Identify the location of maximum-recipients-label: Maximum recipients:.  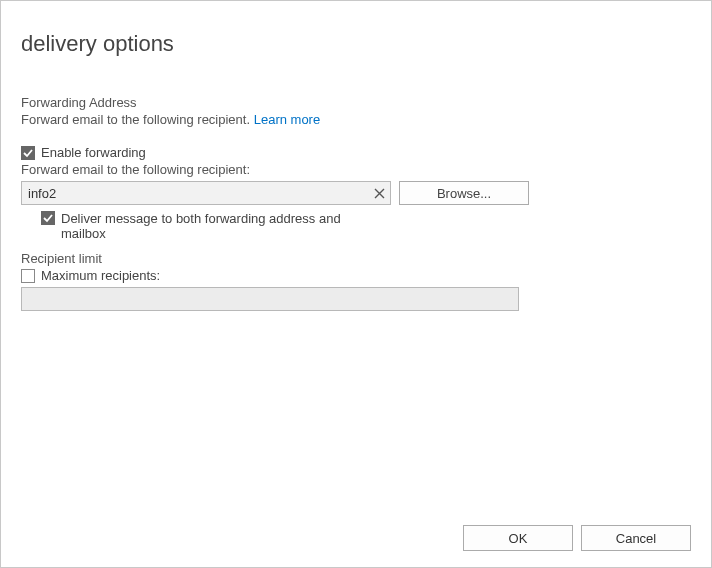
(100, 276).